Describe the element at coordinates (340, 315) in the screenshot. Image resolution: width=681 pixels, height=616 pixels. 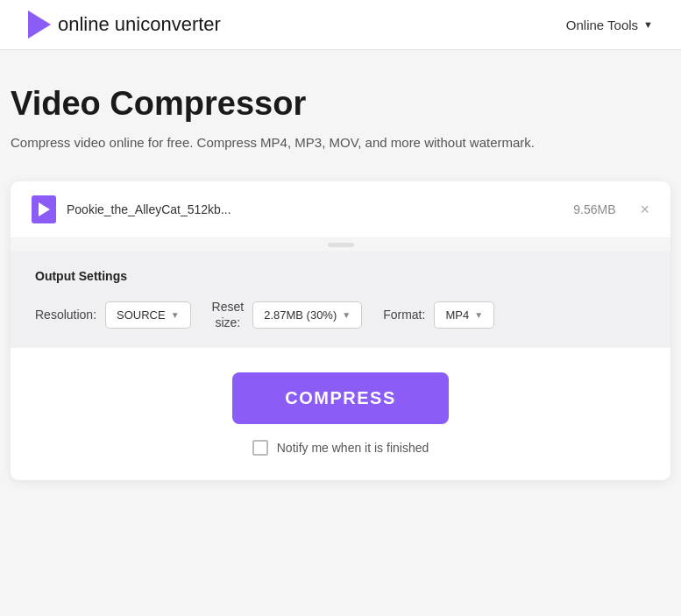
I see `settings-row: Resolution: SOURCE ▼ Reset size: 2.87MB …` at that location.